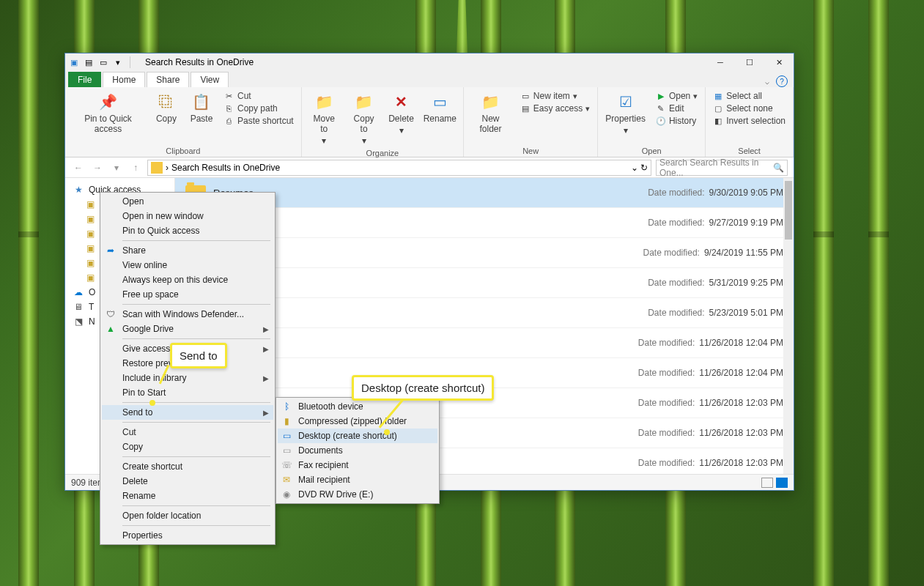 The width and height of the screenshot is (924, 586). What do you see at coordinates (129, 432) in the screenshot?
I see `menu-item-label: Cut` at bounding box center [129, 432].